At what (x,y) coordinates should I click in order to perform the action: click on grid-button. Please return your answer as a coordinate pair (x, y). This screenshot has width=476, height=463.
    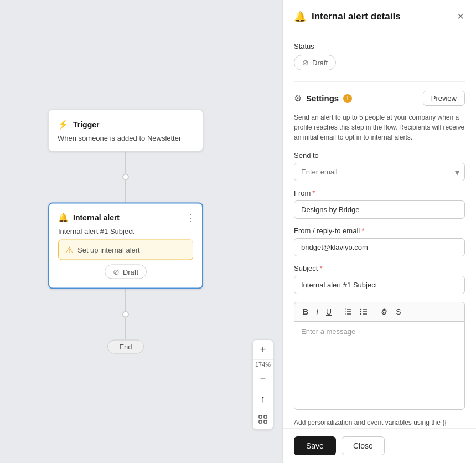
    Looking at the image, I should click on (263, 419).